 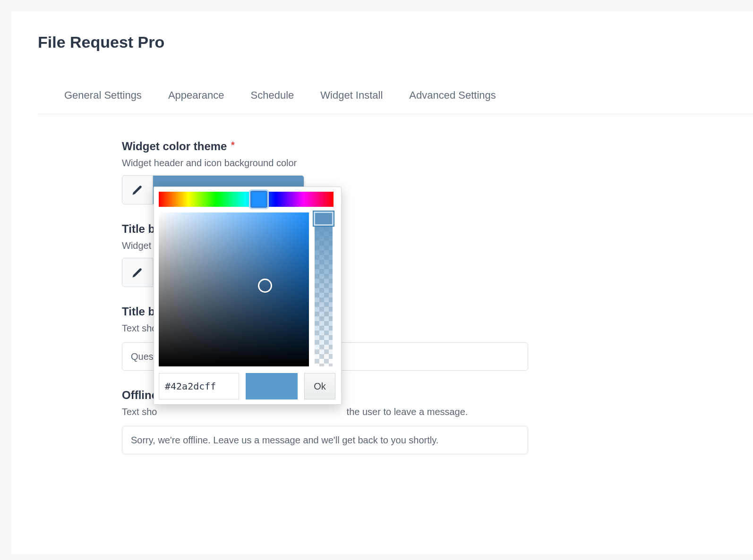 I want to click on color-picker-popover: Ok, so click(x=248, y=296).